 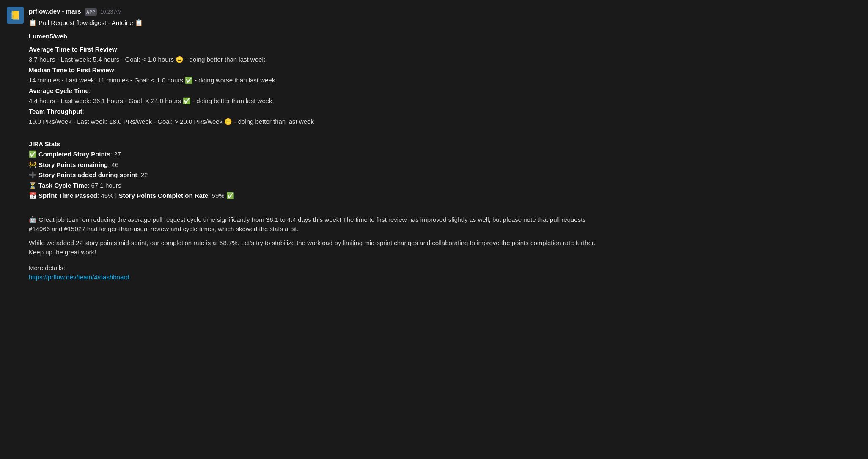 What do you see at coordinates (33, 175) in the screenshot?
I see `jira-stat-3-icon: ➕` at bounding box center [33, 175].